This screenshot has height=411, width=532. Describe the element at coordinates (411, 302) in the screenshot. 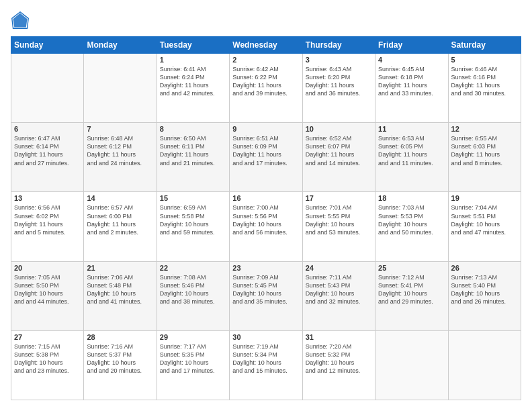

I see `daylight-line2: and and 29 minutes.` at that location.